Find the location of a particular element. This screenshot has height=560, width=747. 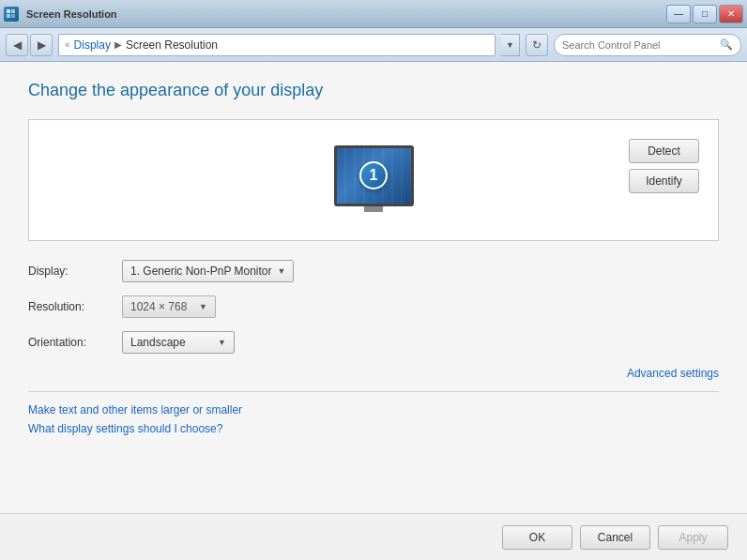

title-bar: Screen Resolution — □ ✕ is located at coordinates (374, 14).